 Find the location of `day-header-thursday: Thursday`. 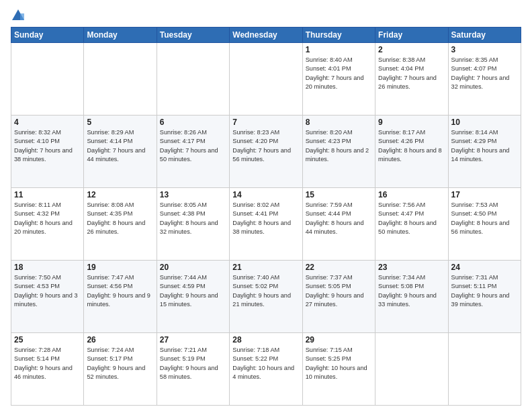

day-header-thursday: Thursday is located at coordinates (339, 35).